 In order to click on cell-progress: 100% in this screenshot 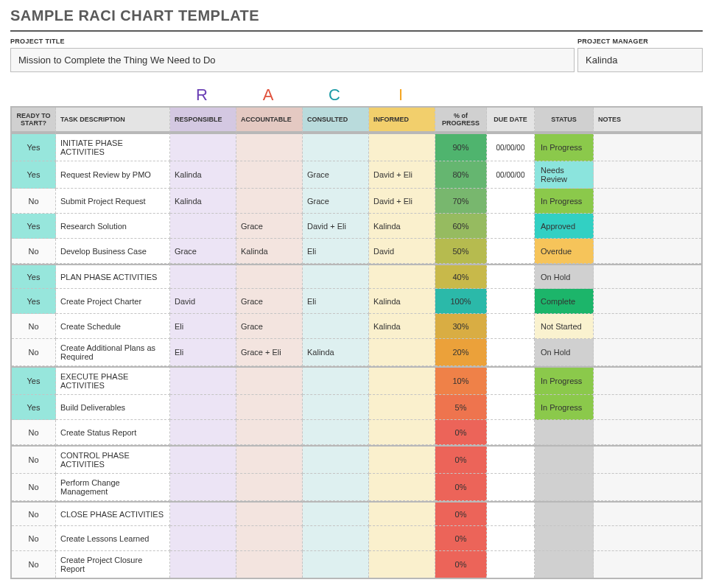, I will do `click(461, 301)`.